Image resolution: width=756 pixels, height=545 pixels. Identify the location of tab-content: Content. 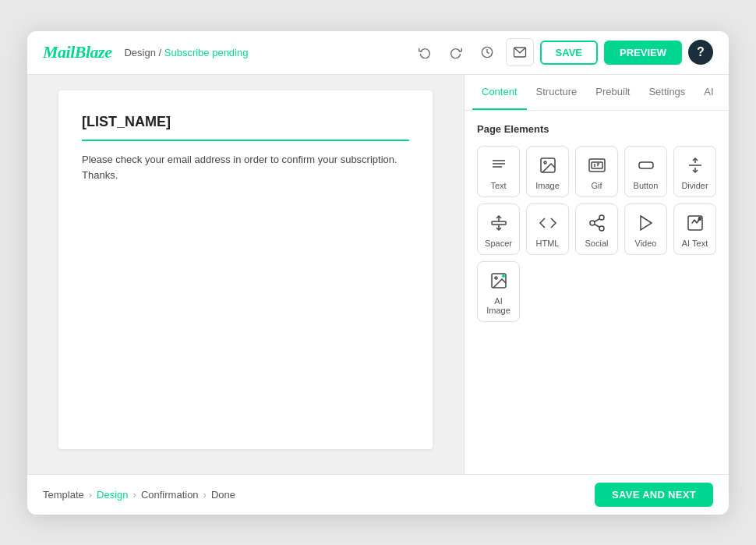
(500, 92).